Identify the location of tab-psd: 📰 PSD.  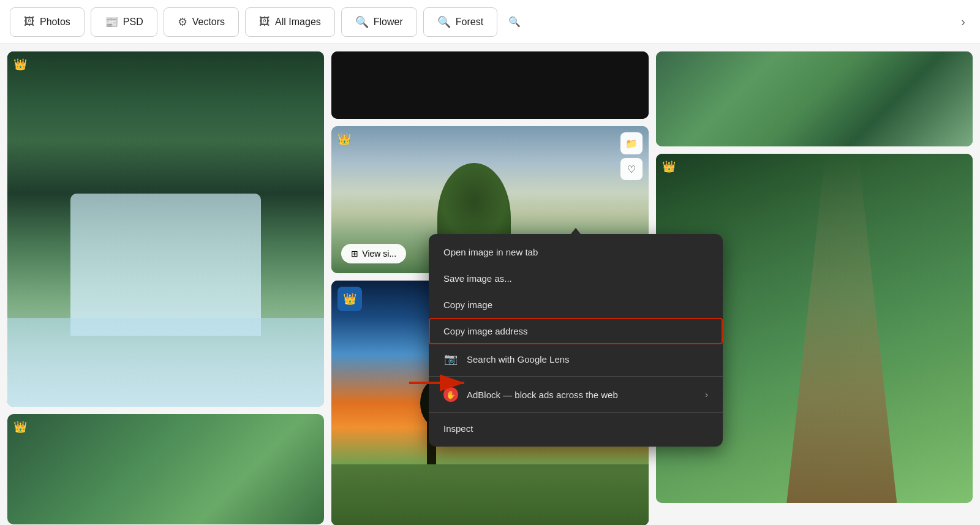
(124, 22).